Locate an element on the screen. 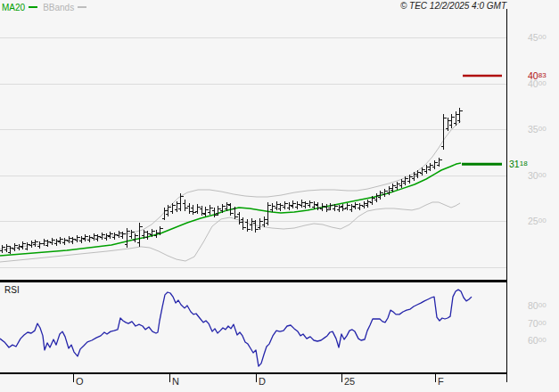 The height and width of the screenshot is (392, 559). rsi-axis-label: 6000 is located at coordinates (537, 340).